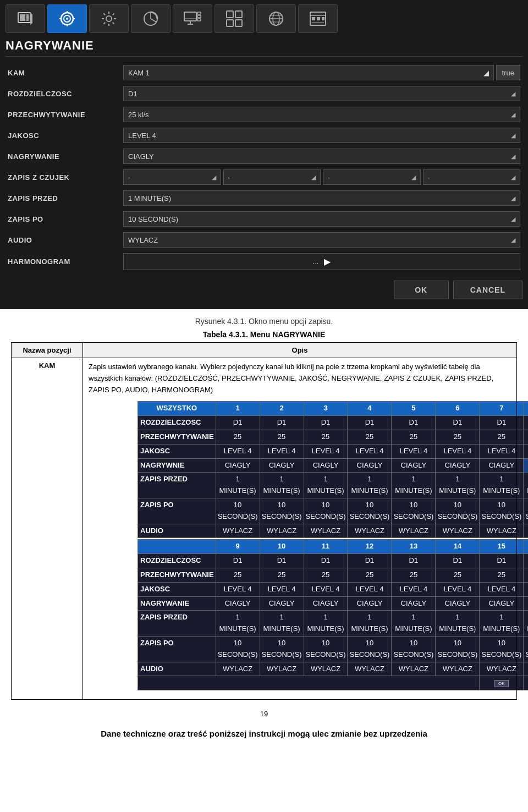 This screenshot has height=812, width=528. I want to click on ch-cell-top-5-0: 10 SECOND(S), so click(238, 511).